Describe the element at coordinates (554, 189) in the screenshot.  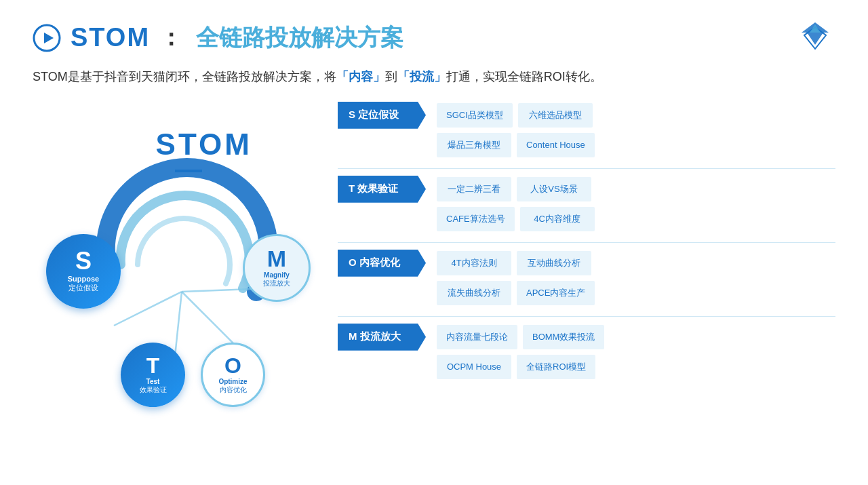
I see `item-box-t-0-1: 人设VS场景` at that location.